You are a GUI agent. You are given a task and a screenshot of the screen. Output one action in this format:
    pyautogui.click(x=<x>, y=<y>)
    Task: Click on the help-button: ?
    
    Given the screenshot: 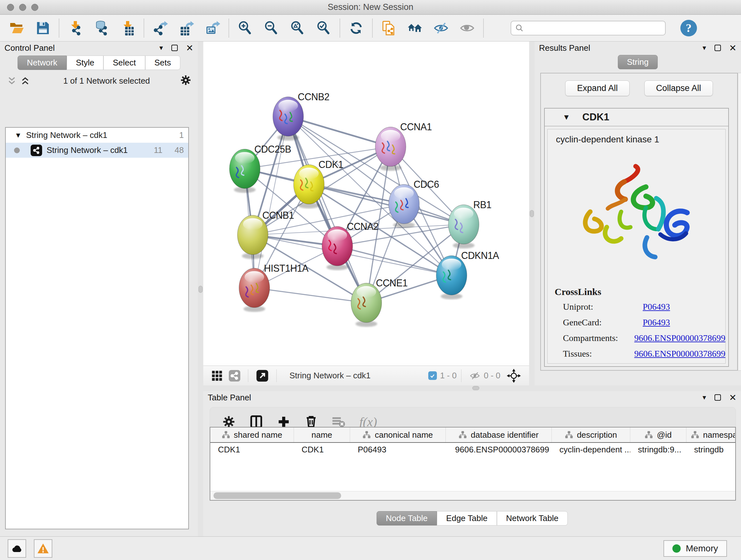 What is the action you would take?
    pyautogui.click(x=689, y=28)
    